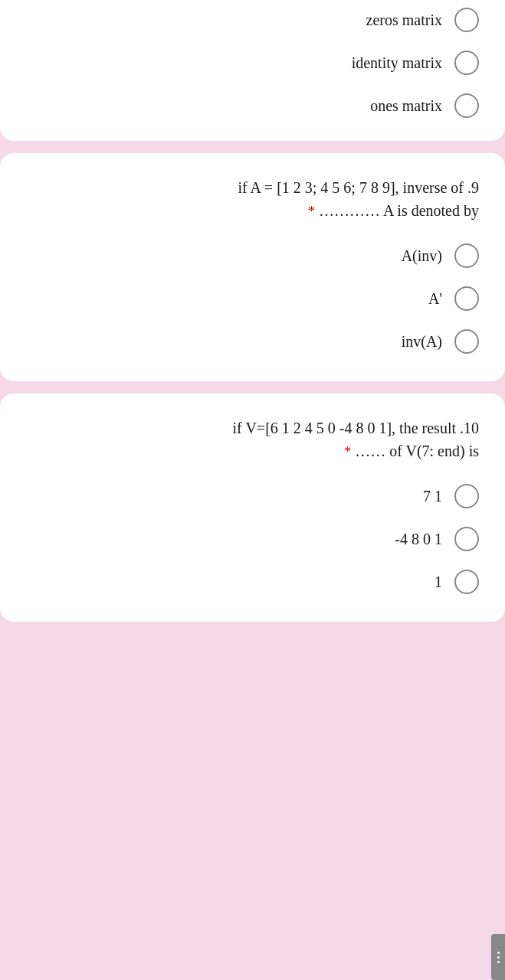  I want to click on option-label-4801: -4 8 0 1, so click(418, 539).